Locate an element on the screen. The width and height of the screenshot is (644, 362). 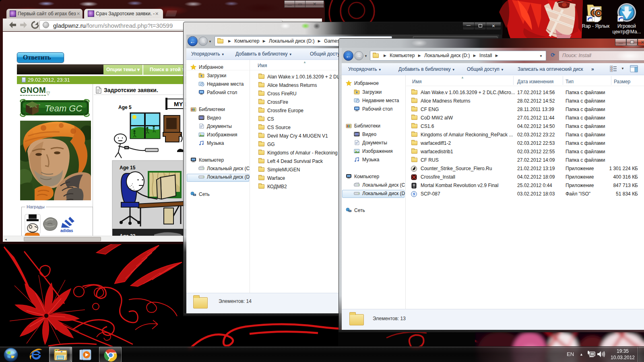
svg-text: Age 5 is located at coordinates (125, 107).